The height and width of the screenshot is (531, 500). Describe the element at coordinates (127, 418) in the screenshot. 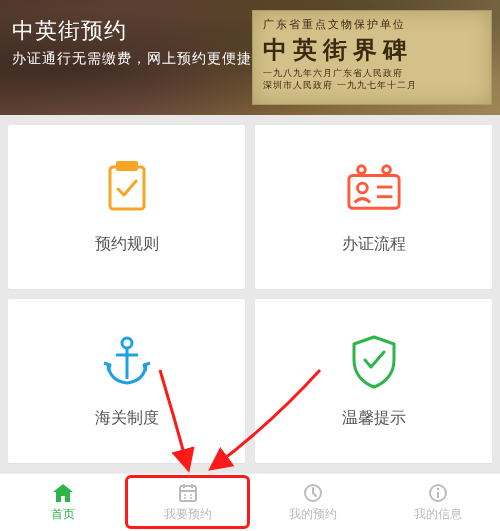

I see `card-label: 海关制度` at that location.